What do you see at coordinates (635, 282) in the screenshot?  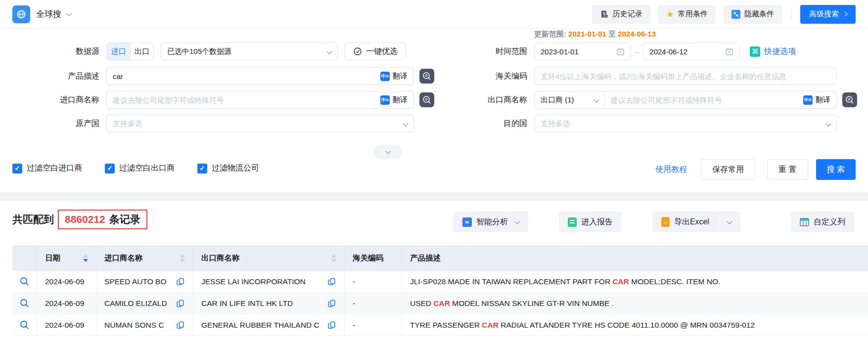 I see `product-cell: JLI-SP028 MADE IN TAIWAN REPLACEMENT PAR…` at bounding box center [635, 282].